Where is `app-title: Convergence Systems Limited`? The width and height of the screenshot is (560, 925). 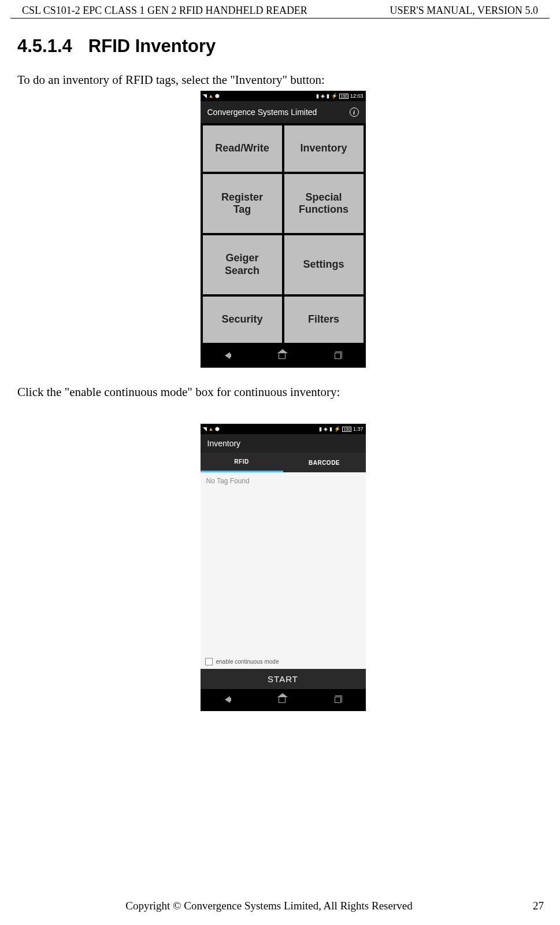
app-title: Convergence Systems Limited is located at coordinates (262, 112).